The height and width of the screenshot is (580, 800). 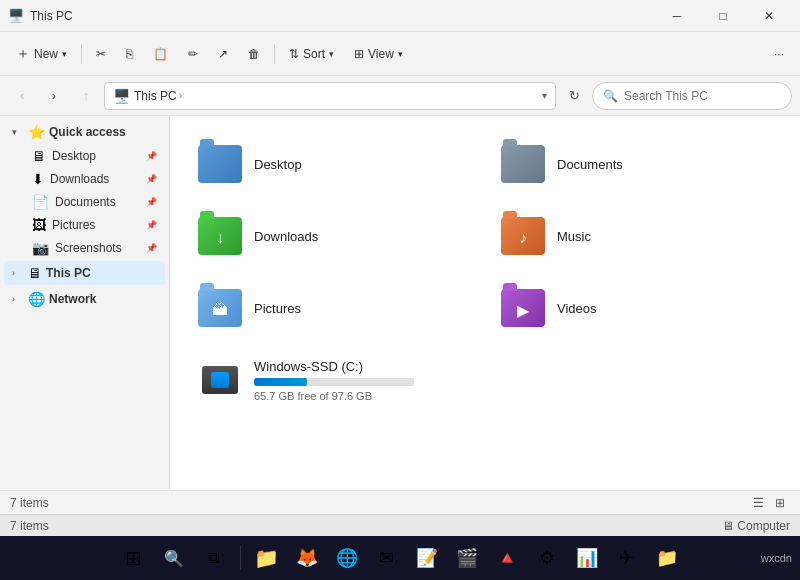 What do you see at coordinates (220, 164) in the screenshot?
I see `desktop-icon` at bounding box center [220, 164].